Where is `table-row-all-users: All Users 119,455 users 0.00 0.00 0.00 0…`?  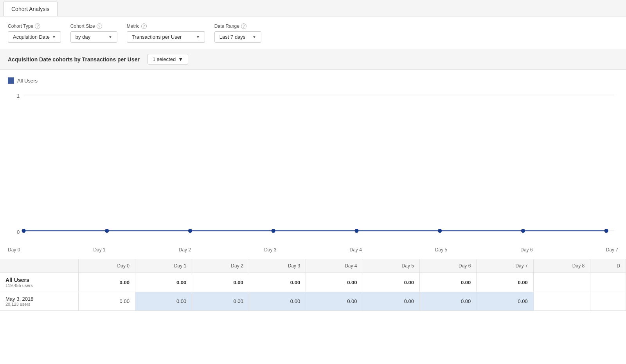
table-row-all-users: All Users 119,455 users 0.00 0.00 0.00 0… is located at coordinates (313, 282).